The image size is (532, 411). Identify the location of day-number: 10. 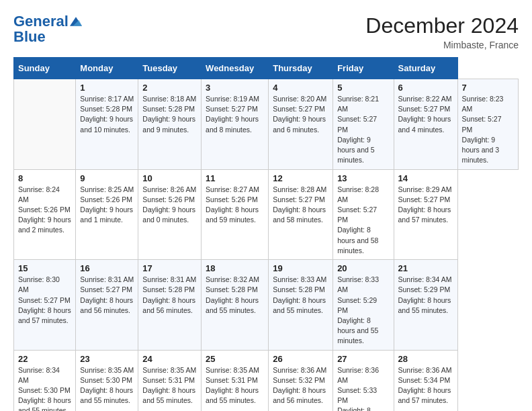
(169, 179).